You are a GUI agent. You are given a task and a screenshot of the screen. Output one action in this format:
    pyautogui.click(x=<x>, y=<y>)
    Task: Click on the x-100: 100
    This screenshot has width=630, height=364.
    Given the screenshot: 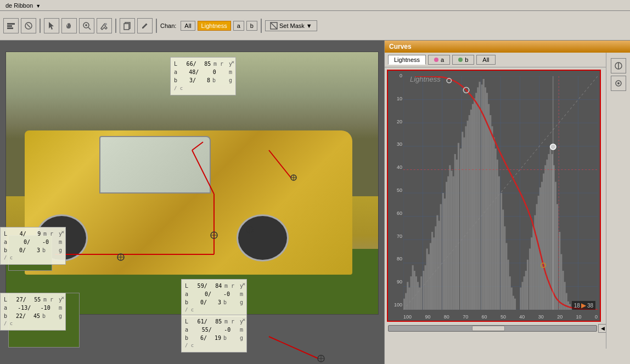 What is the action you would take?
    pyautogui.click(x=407, y=317)
    